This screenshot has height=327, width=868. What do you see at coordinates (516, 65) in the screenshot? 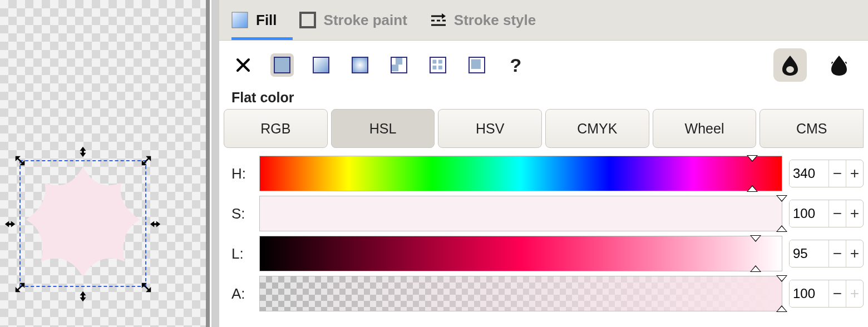
I see `paint-unknown-button: ?` at bounding box center [516, 65].